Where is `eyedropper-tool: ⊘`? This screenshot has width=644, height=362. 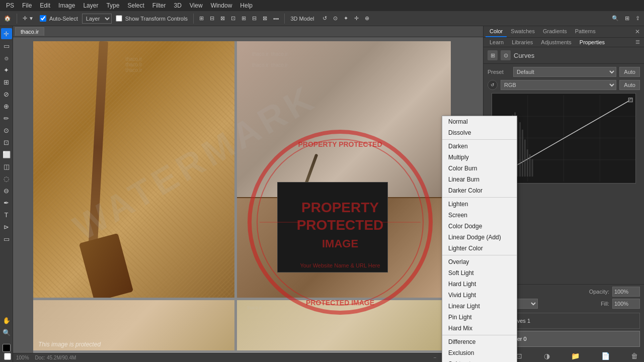 eyedropper-tool: ⊘ is located at coordinates (7, 94).